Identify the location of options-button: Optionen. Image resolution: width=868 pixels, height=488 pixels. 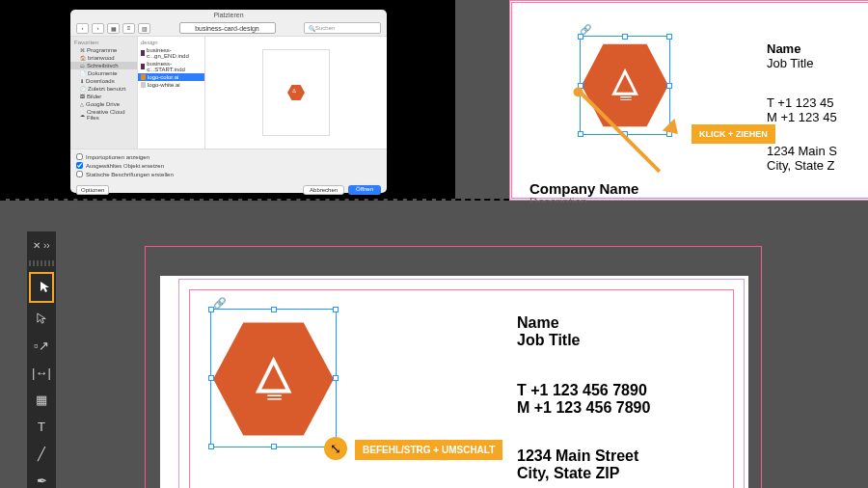
(93, 190).